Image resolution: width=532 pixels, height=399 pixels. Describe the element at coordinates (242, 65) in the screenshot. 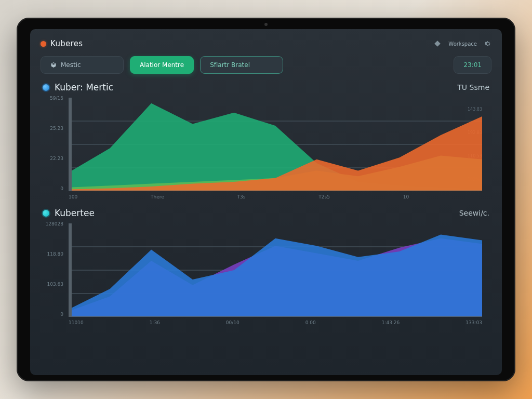

I see `tab-sflartr: Sflartr Bratel` at that location.